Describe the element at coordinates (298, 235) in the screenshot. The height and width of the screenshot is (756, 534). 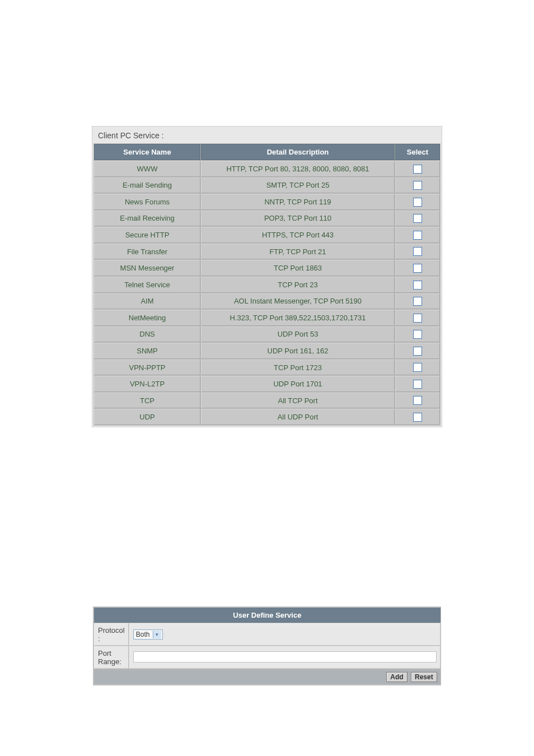
I see `service-description: HTTPS, TCP Port 443` at that location.